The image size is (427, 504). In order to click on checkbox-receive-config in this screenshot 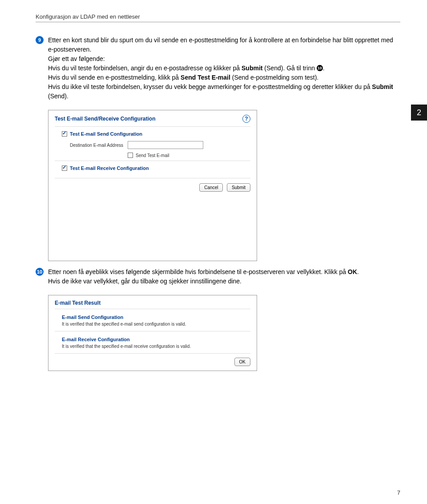, I will do `click(64, 168)`.